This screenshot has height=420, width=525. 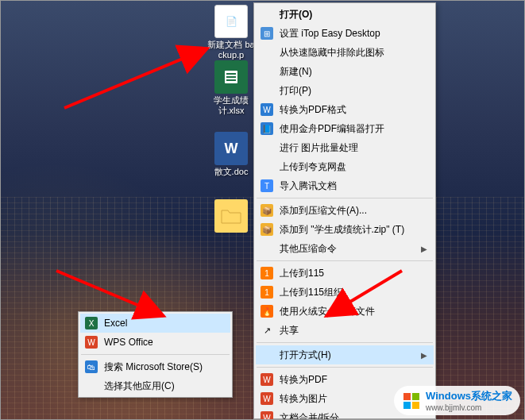 What do you see at coordinates (323, 211) in the screenshot?
I see `menu-label: 添加到压缩文件(A)...` at bounding box center [323, 211].